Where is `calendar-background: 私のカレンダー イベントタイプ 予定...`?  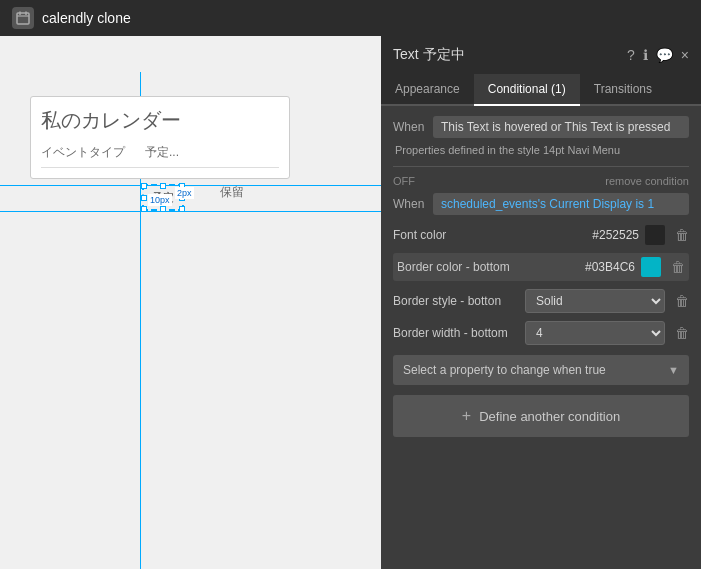
calendar-background: 私のカレンダー イベントタイプ 予定... is located at coordinates (160, 138).